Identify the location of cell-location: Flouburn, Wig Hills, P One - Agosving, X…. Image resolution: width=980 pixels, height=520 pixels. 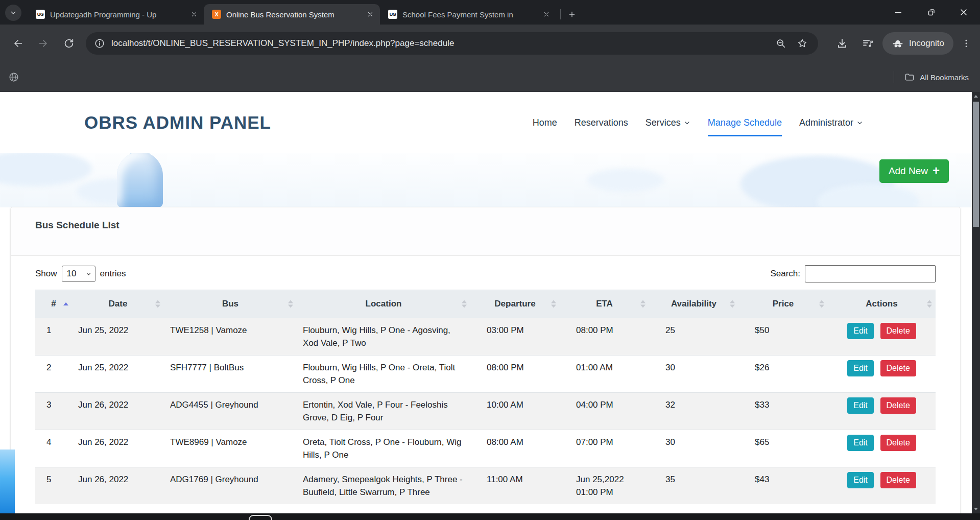
(384, 337).